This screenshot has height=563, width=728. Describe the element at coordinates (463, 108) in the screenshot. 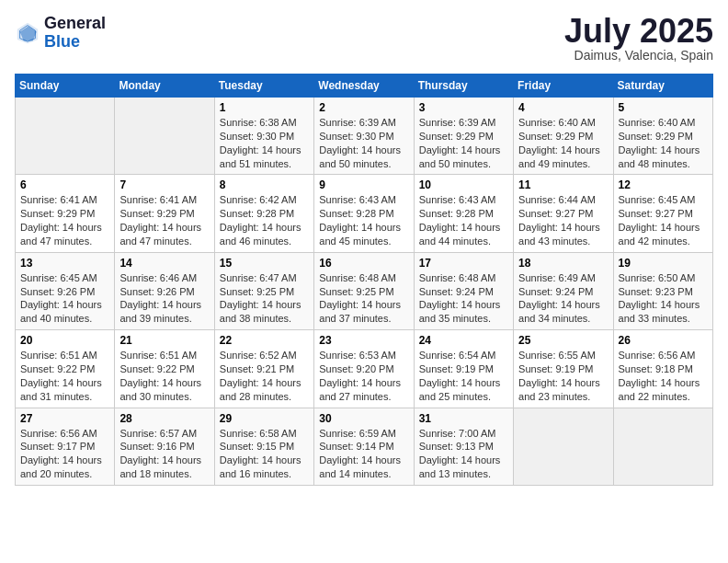

I see `day-number: 3` at that location.